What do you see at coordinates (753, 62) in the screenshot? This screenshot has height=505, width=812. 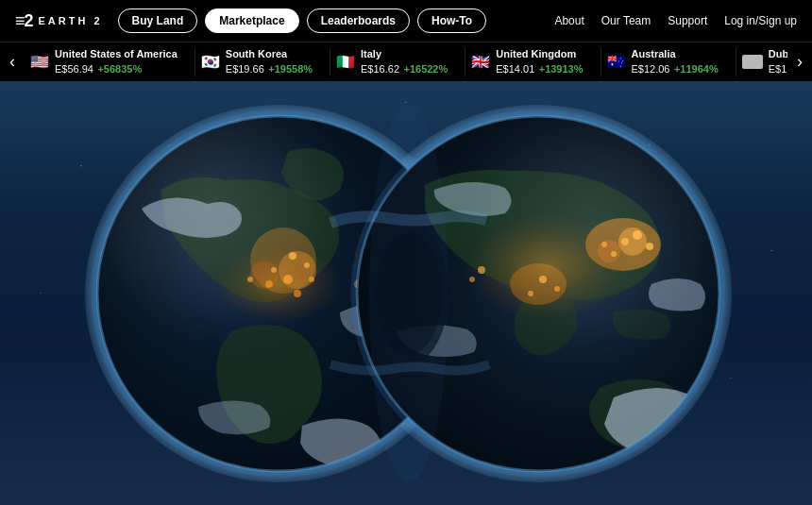 I see `flag-dubai` at bounding box center [753, 62].